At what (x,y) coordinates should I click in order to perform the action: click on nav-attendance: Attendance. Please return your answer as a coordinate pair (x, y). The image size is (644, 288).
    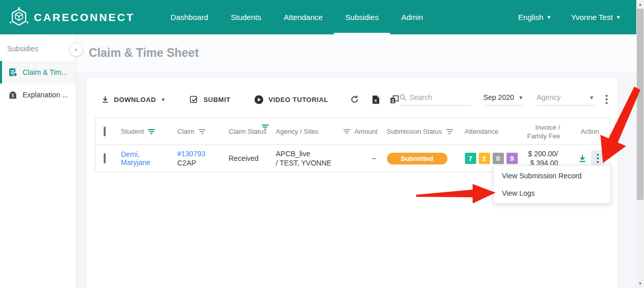
    Looking at the image, I should click on (303, 17).